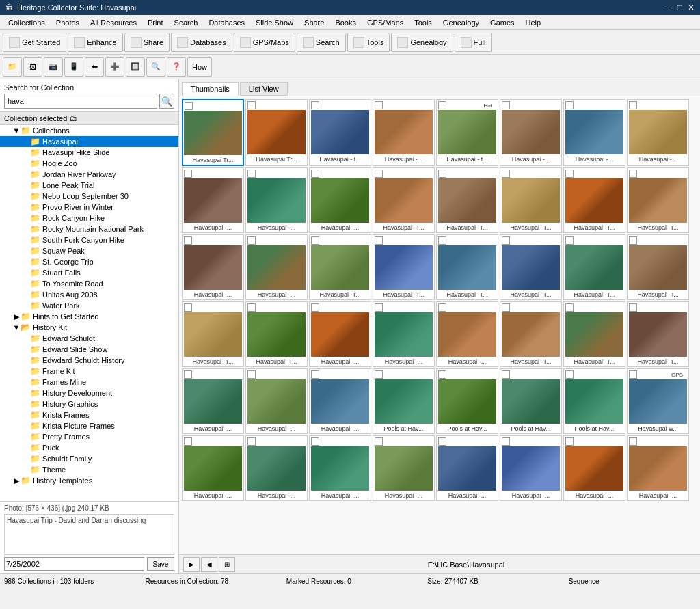  Describe the element at coordinates (473, 42) in the screenshot. I see `toolbar1-btn-full: Full` at that location.